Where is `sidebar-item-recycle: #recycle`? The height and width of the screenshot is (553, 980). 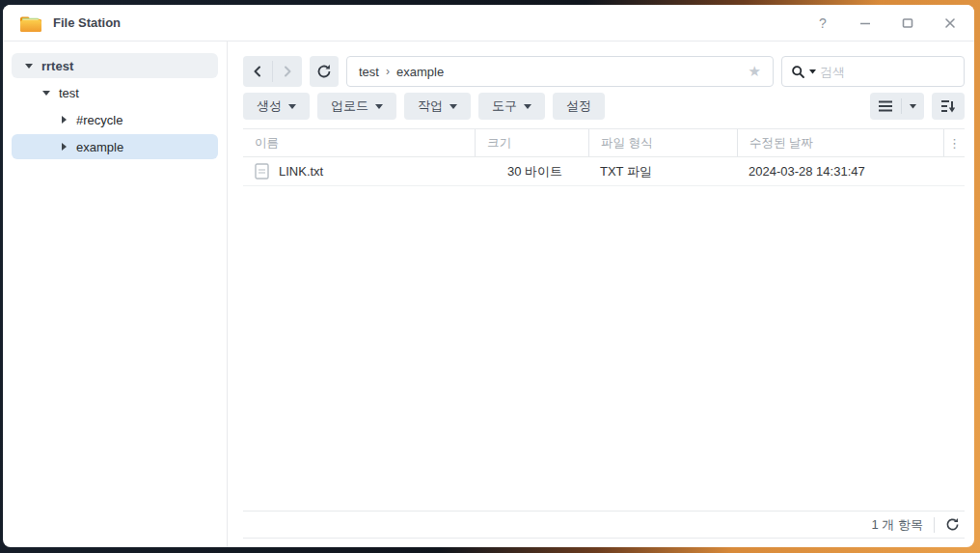 sidebar-item-recycle: #recycle is located at coordinates (115, 120).